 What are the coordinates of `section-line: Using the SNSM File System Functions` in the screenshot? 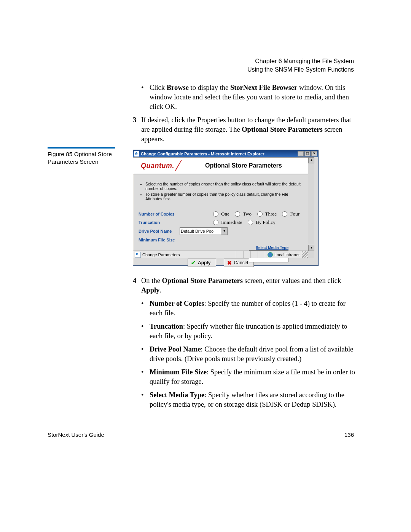 It's located at (301, 70).